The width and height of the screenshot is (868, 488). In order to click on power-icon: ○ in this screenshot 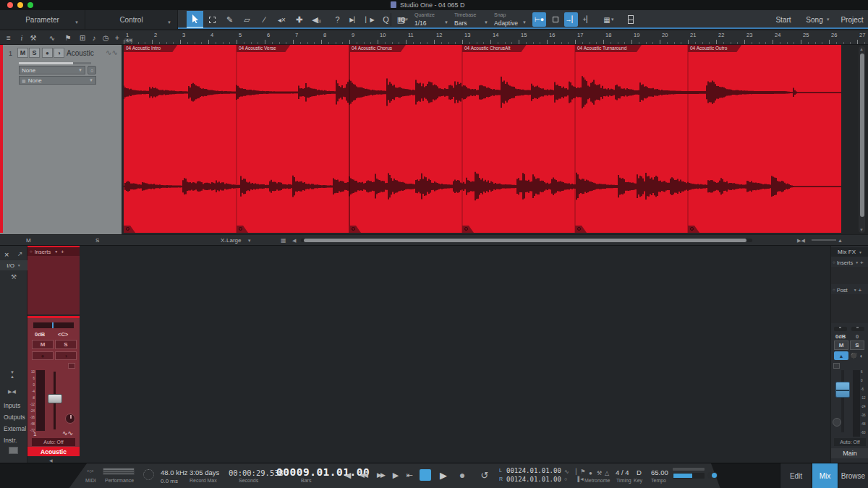, I will do `click(834, 290)`.